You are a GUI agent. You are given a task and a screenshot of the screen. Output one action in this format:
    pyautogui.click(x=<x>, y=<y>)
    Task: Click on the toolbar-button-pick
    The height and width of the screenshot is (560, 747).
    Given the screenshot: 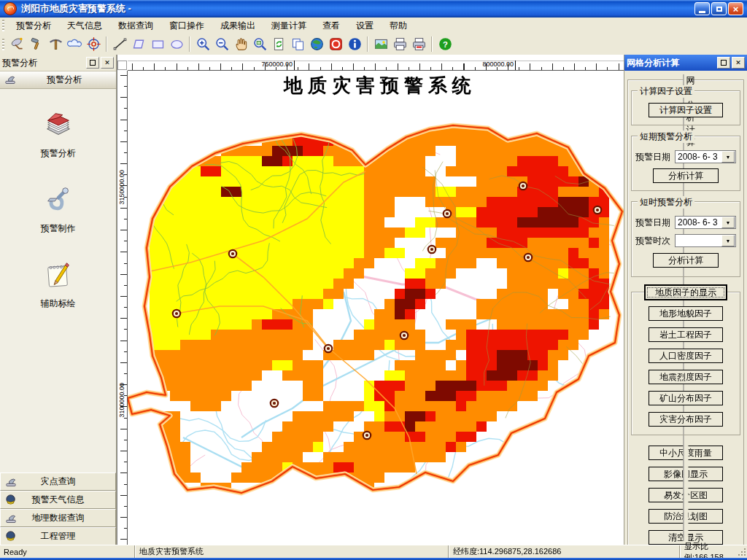 What is the action you would take?
    pyautogui.click(x=55, y=44)
    